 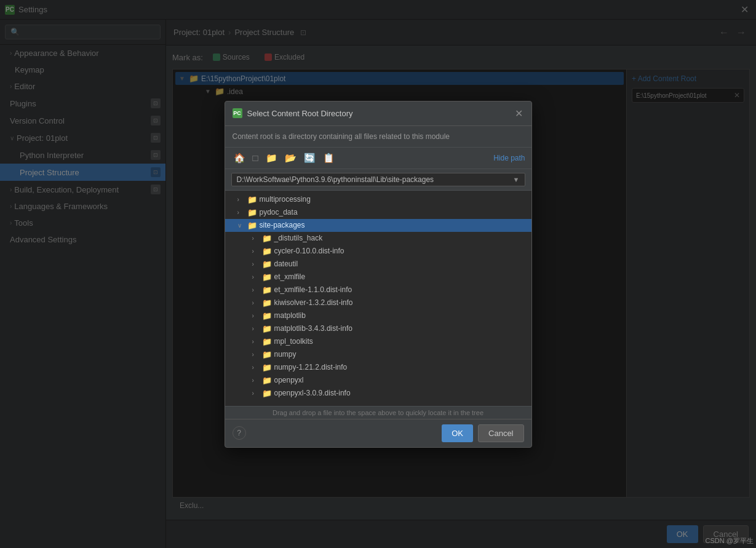 I want to click on tree-item-et-xmlfile: › 📁 et_xmlfile, so click(x=378, y=277).